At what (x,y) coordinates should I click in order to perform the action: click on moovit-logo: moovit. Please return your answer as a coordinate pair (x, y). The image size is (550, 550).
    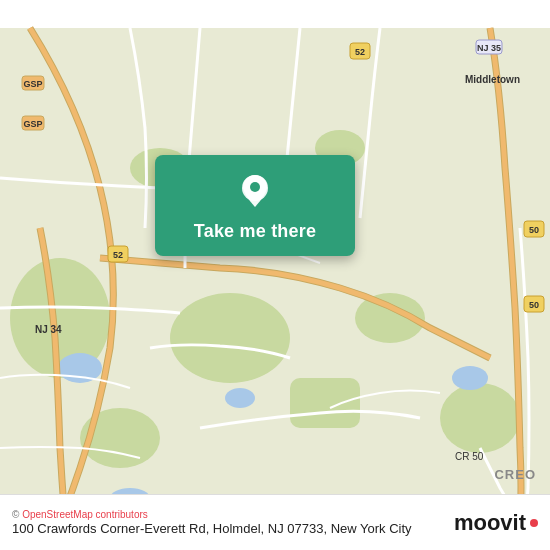
    Looking at the image, I should click on (496, 523).